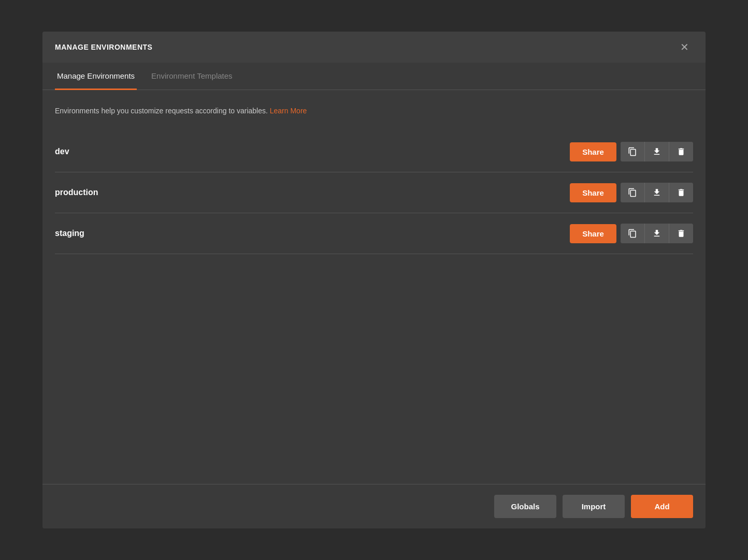 Image resolution: width=748 pixels, height=560 pixels. What do you see at coordinates (104, 47) in the screenshot?
I see `modal-title: MANAGE ENVIRONMENTS` at bounding box center [104, 47].